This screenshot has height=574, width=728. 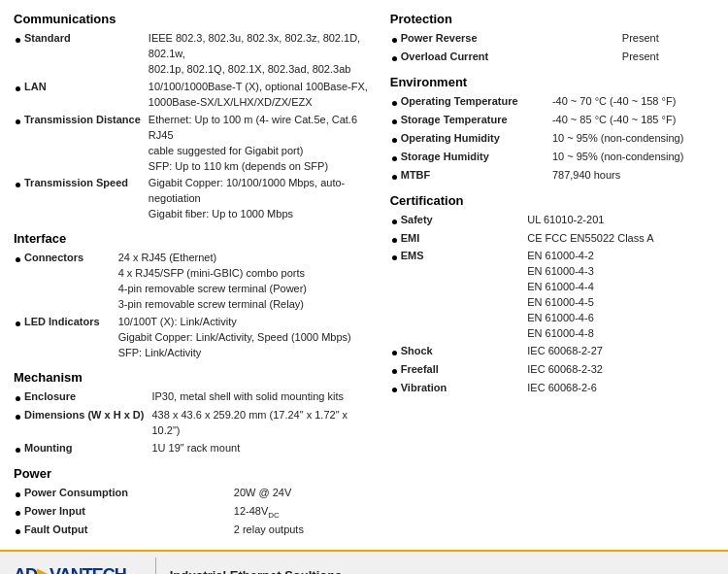 What do you see at coordinates (192, 398) in the screenshot?
I see `table-row: Enclosure IP30, metal shell with solid m…` at bounding box center [192, 398].